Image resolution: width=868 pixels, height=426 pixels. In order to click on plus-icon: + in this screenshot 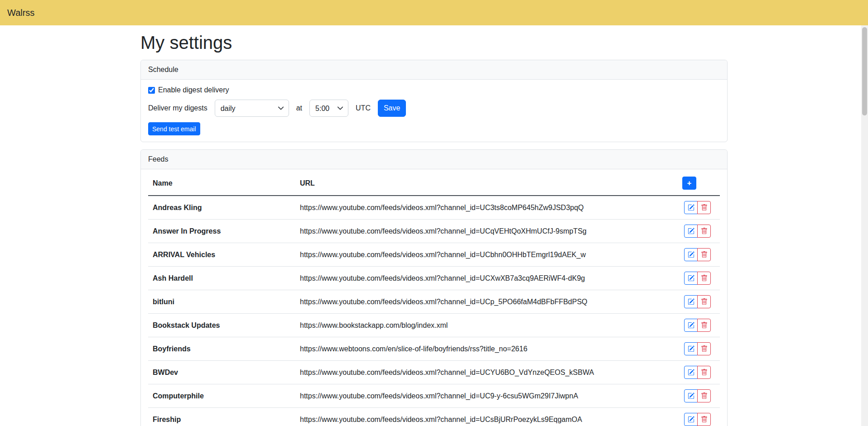, I will do `click(690, 183)`.